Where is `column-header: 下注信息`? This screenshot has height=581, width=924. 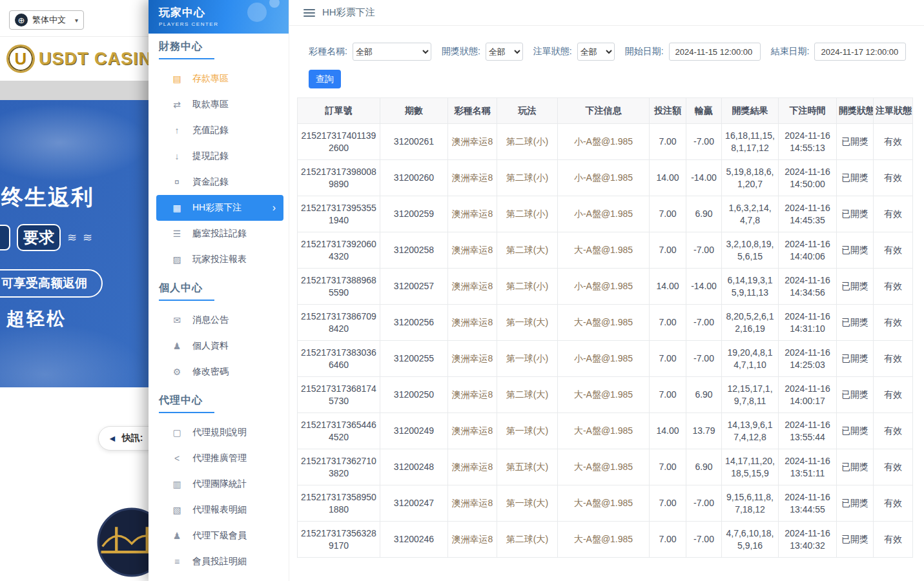 column-header: 下注信息 is located at coordinates (604, 111).